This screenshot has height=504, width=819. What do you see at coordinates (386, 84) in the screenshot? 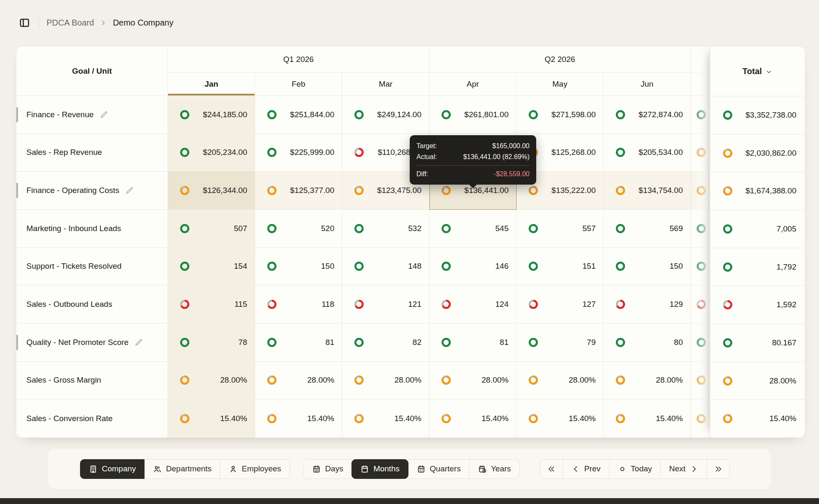
I see `month-header-mar: Mar` at bounding box center [386, 84].